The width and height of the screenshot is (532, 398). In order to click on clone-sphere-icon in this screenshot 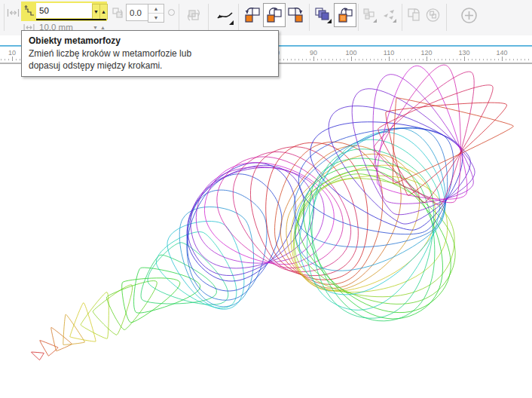, I will do `click(433, 15)`.